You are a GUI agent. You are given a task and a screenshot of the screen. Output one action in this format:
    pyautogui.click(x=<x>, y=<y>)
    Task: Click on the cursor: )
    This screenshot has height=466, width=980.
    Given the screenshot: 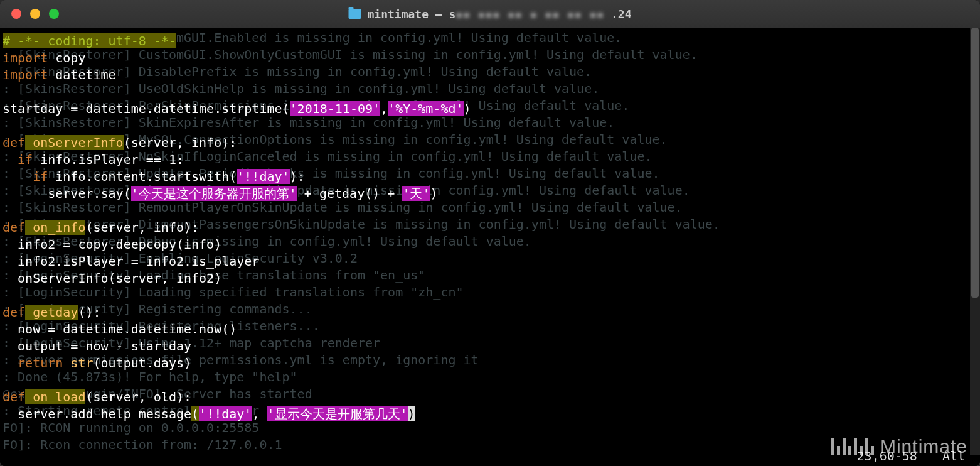 What is the action you would take?
    pyautogui.click(x=412, y=414)
    